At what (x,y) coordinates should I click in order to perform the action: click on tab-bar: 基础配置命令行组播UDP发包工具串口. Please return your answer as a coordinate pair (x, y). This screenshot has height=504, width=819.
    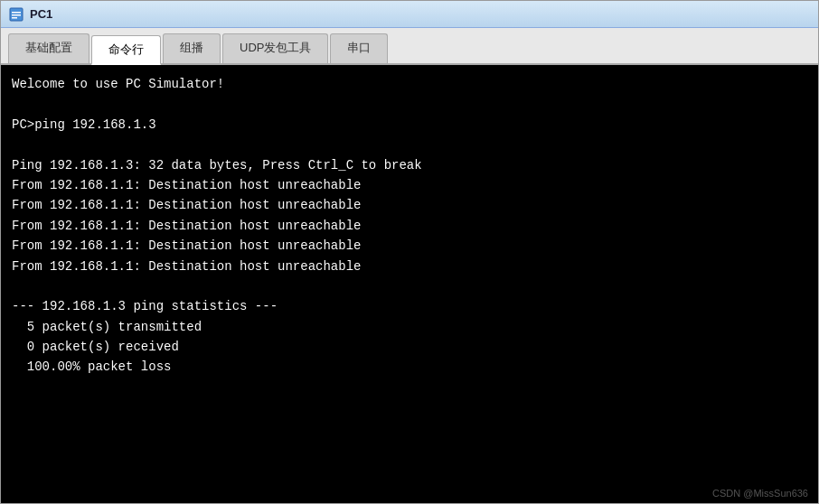
    Looking at the image, I should click on (410, 47).